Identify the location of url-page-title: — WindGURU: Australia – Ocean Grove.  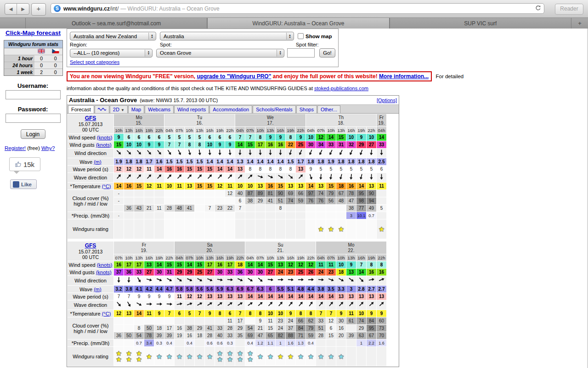
(170, 9).